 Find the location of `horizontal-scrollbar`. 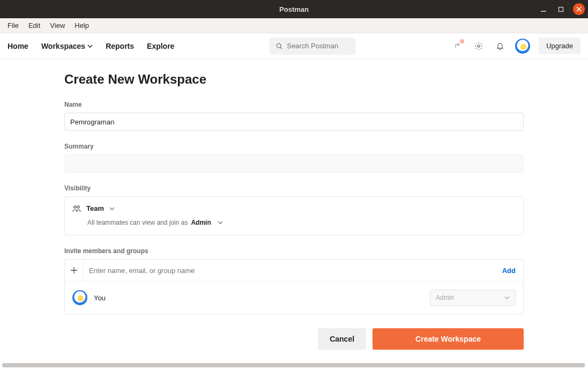

horizontal-scrollbar is located at coordinates (294, 365).